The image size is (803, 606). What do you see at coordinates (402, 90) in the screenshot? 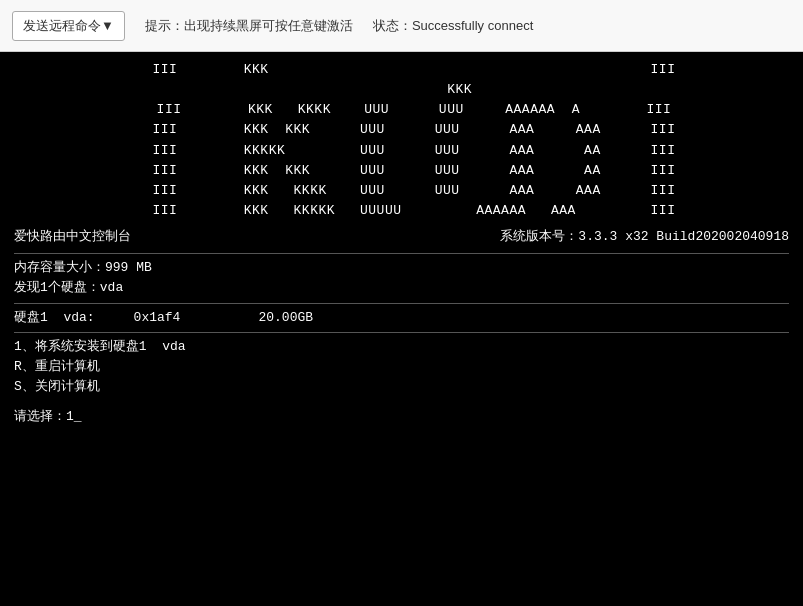
I see `ascii-line-2: KKK` at bounding box center [402, 90].